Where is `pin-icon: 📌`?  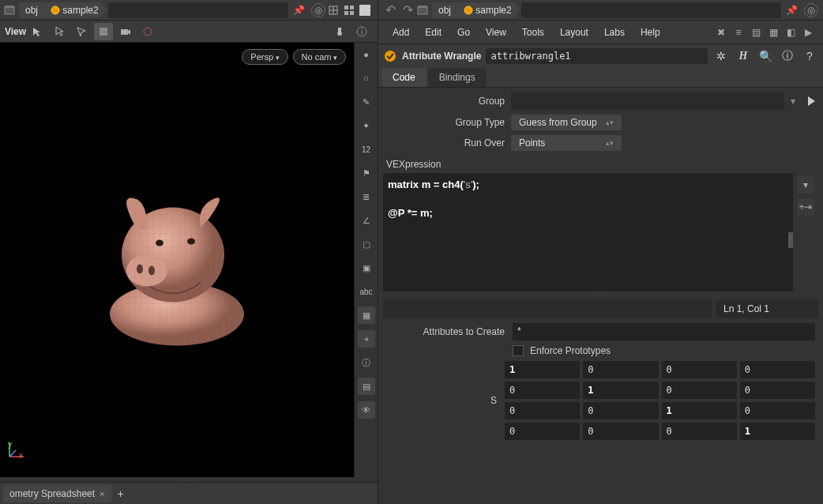 pin-icon: 📌 is located at coordinates (299, 10).